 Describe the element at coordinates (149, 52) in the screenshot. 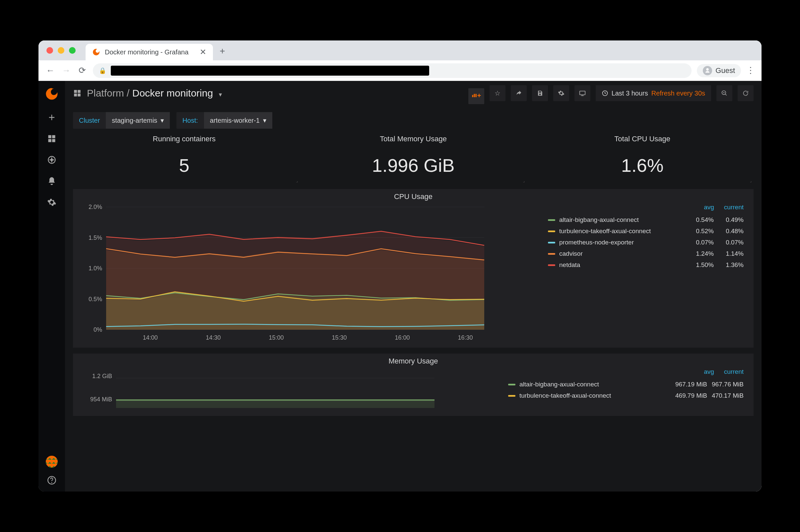

I see `browser-tab: Docker monitoring - Grafana ✕` at that location.